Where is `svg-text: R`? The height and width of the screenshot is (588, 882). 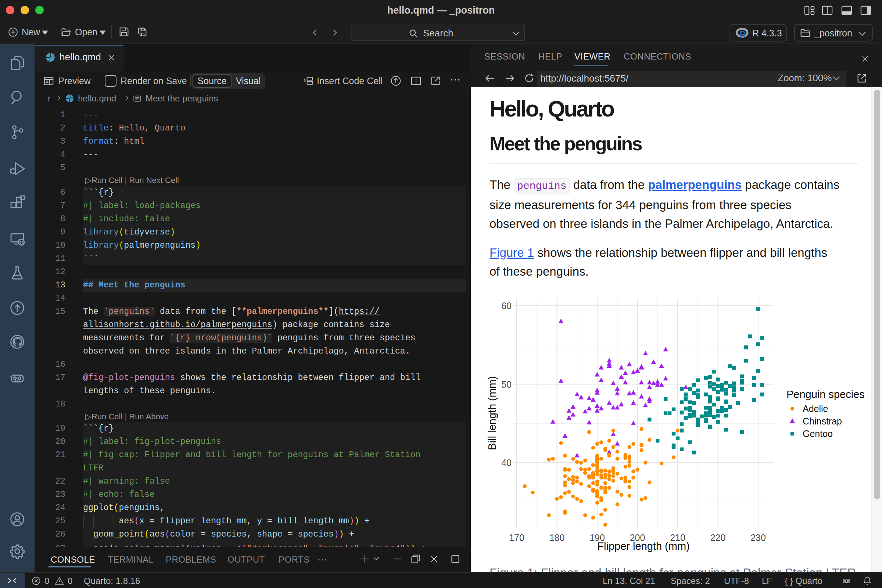
svg-text: R is located at coordinates (743, 34).